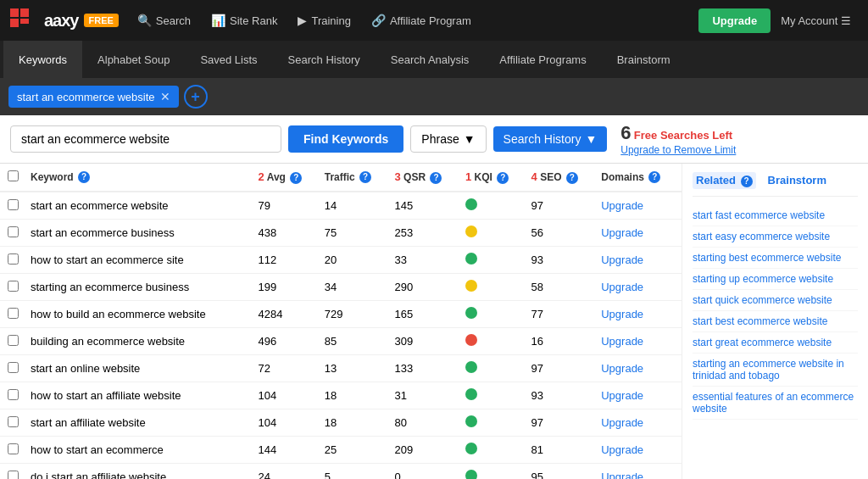  I want to click on sidebar-tab-brainstorm: Brainstorm, so click(797, 181).